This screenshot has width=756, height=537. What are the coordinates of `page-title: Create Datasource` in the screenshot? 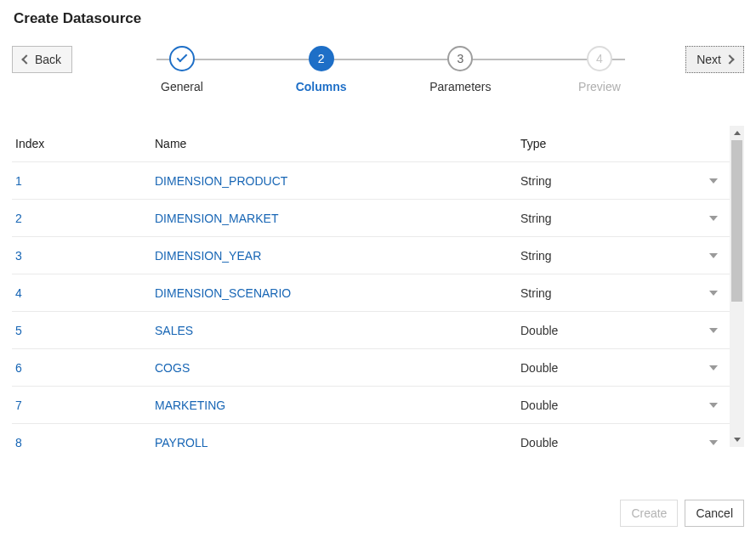 It's located at (379, 19).